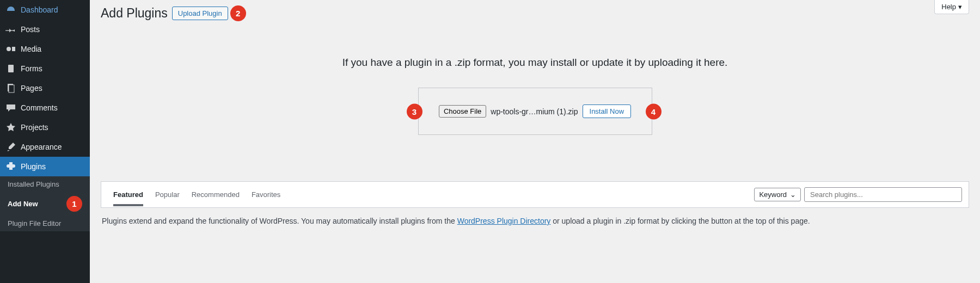 This screenshot has height=283, width=980. What do you see at coordinates (23, 204) in the screenshot?
I see `submenu-label: Add New` at bounding box center [23, 204].